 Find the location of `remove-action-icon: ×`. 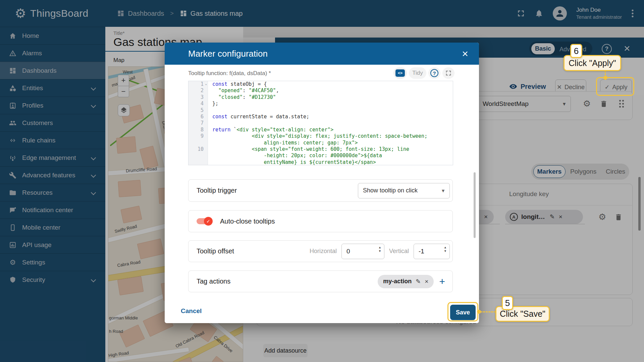

remove-action-icon: × is located at coordinates (427, 282).